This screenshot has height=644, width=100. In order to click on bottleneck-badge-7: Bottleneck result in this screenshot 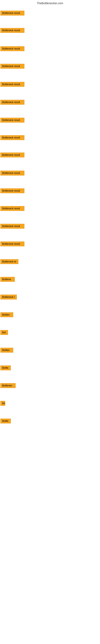, I will do `click(12, 120)`.